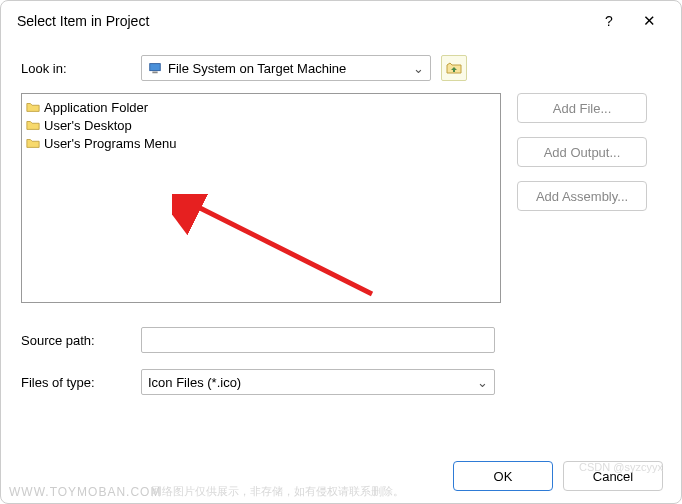 The height and width of the screenshot is (504, 682). Describe the element at coordinates (454, 68) in the screenshot. I see `folder-up-icon` at that location.